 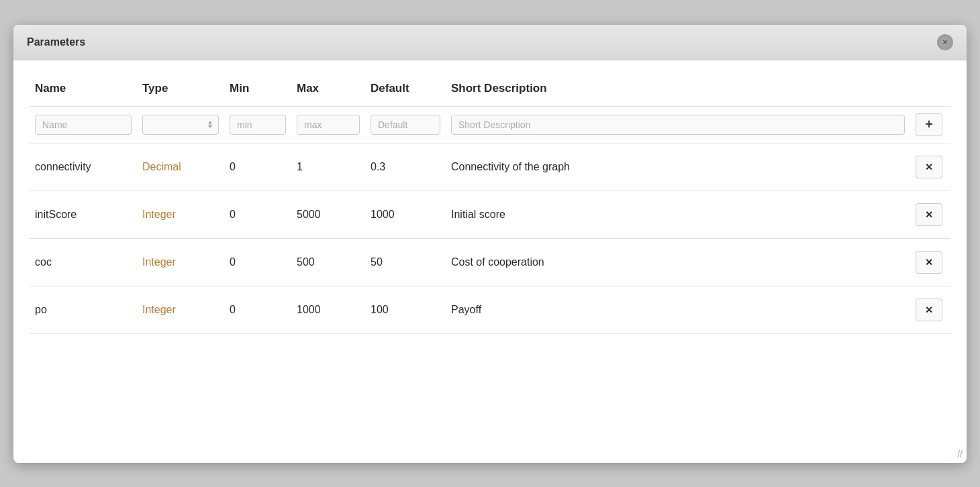 I want to click on min-input, so click(x=258, y=125).